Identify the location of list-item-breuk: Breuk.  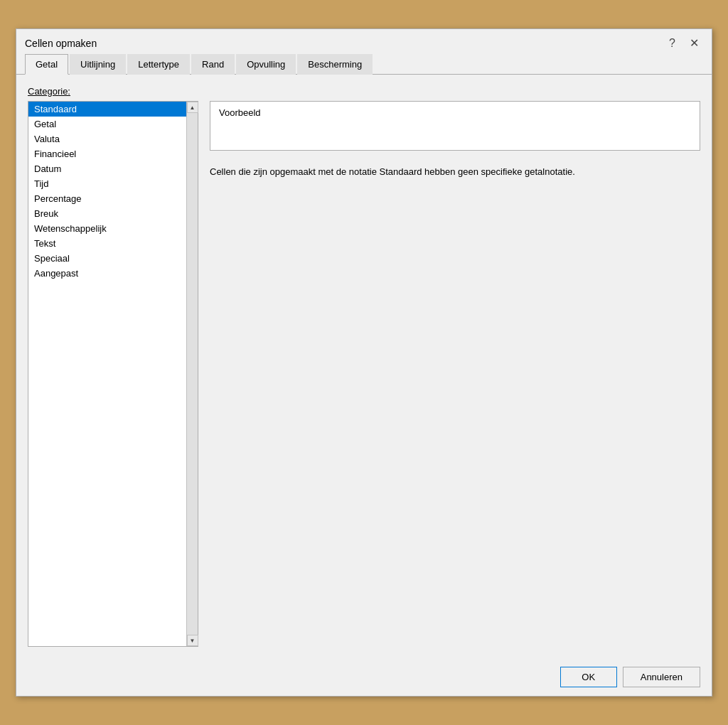
(113, 213).